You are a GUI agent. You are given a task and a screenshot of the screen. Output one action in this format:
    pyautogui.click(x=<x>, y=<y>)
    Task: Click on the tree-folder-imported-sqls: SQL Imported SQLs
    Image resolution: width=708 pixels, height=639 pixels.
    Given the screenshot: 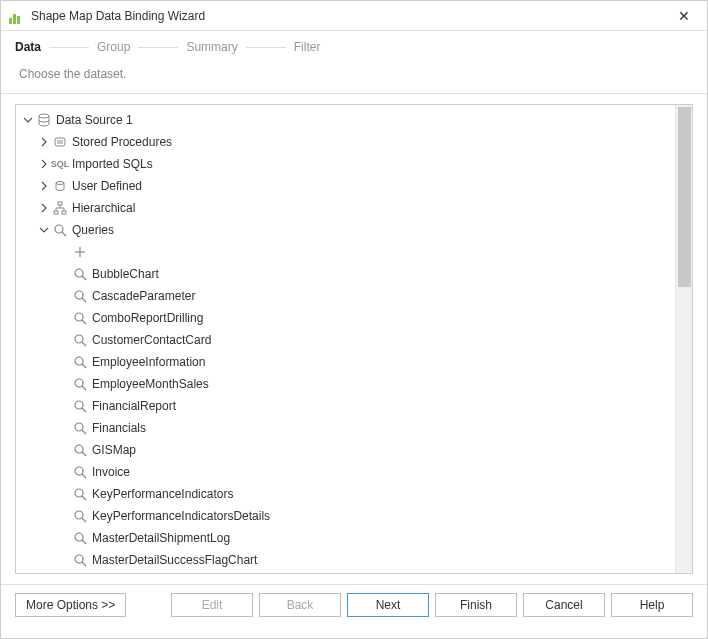 What is the action you would take?
    pyautogui.click(x=354, y=164)
    